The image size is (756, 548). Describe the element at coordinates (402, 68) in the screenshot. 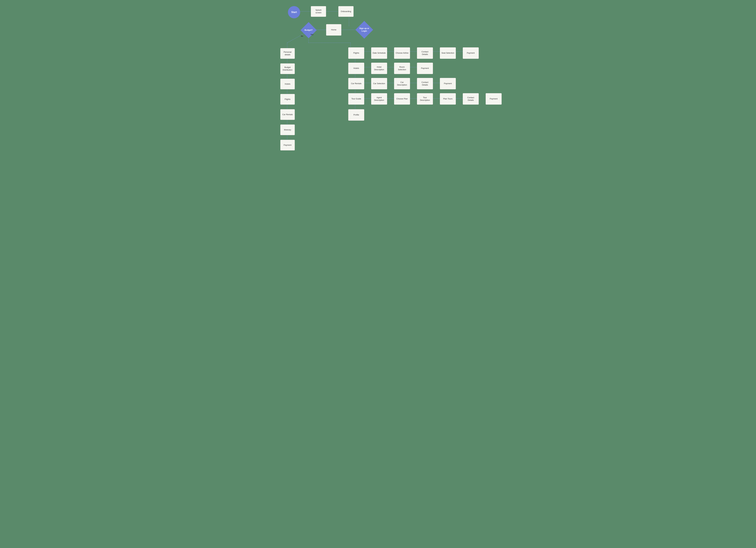

I see `room-selection-node: Room Selection` at that location.